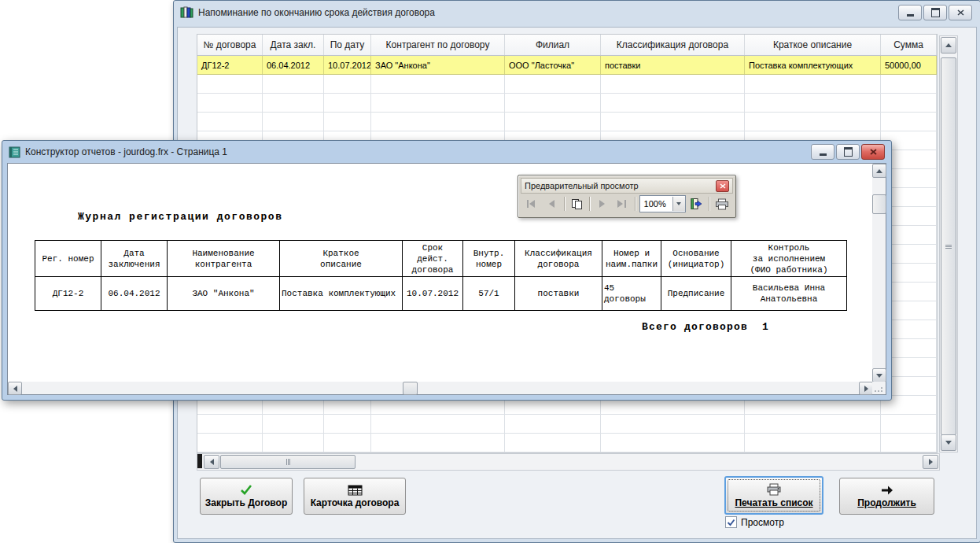  I want to click on reminder-window-title: Напоминание по окончанию срока действия …, so click(316, 13).